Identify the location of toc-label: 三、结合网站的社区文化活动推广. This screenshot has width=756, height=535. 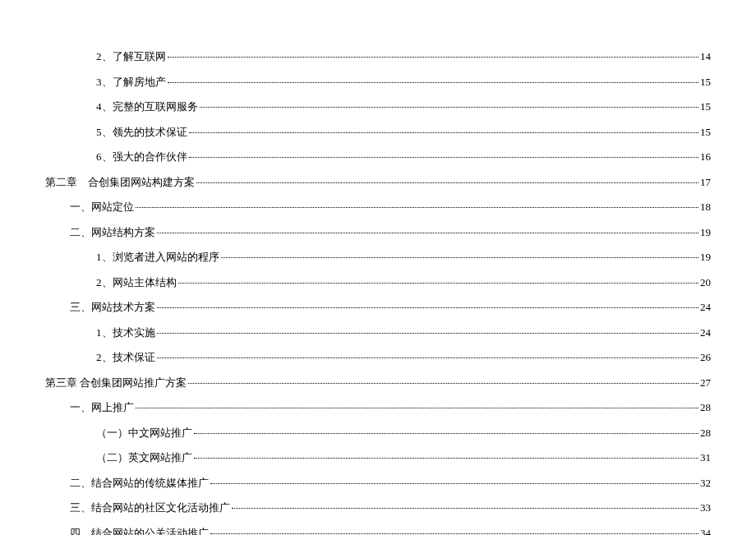
(150, 508).